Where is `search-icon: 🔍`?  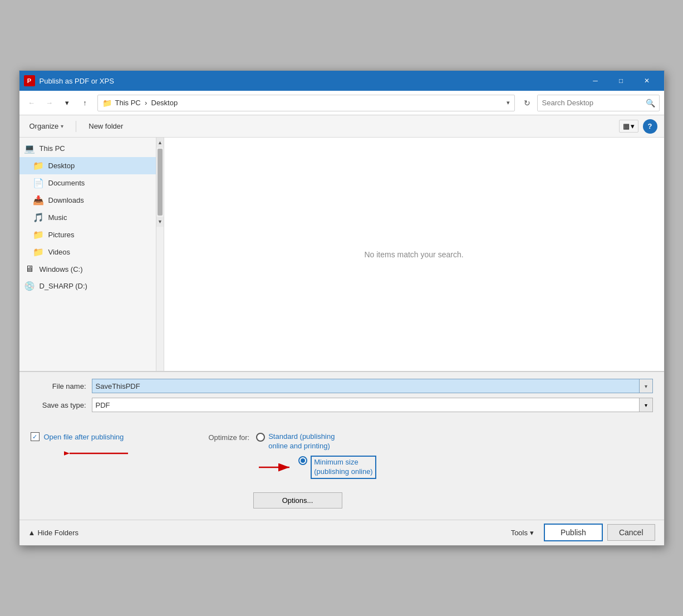 search-icon: 🔍 is located at coordinates (651, 103).